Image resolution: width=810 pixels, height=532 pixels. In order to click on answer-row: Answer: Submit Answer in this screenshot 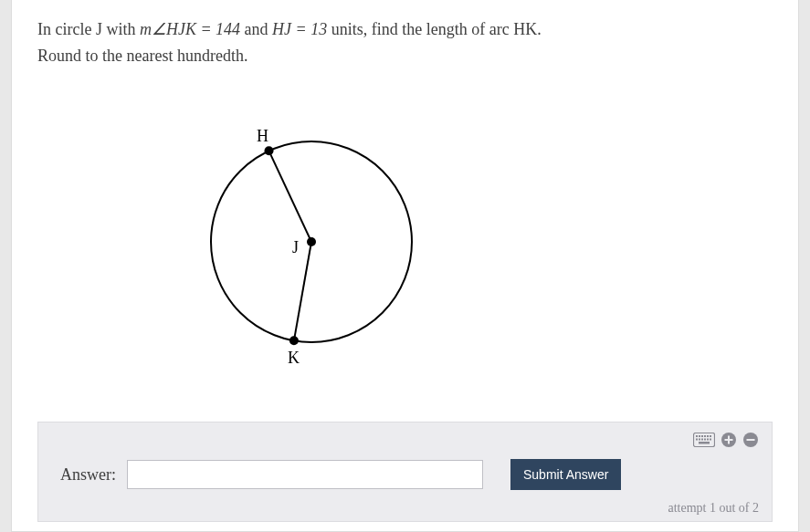, I will do `click(405, 476)`.